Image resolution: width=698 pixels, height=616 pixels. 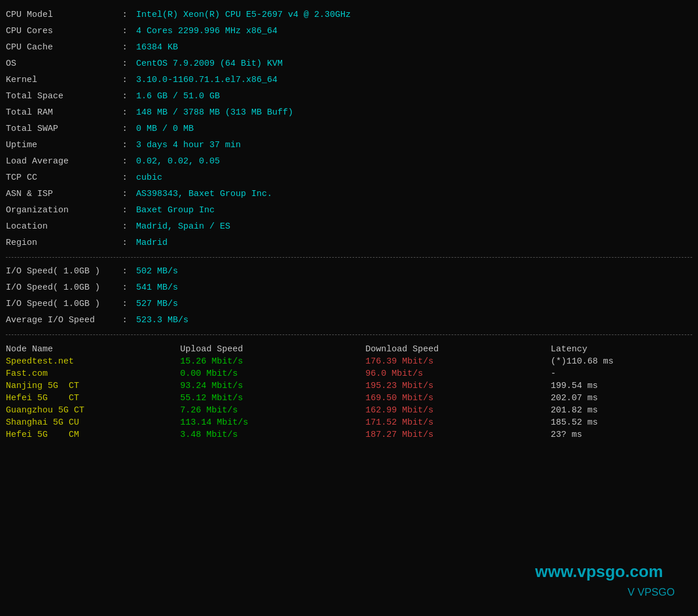 I want to click on io-speed-2-row: I/O Speed( 1.0GB ) : 541 MB/s, so click(x=349, y=288).